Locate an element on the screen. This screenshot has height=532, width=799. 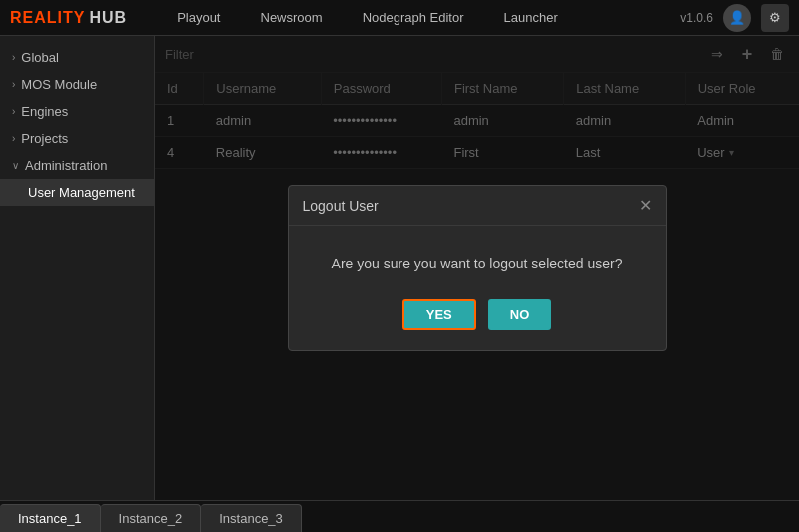
sidebar-item-administration: ∨ Administration is located at coordinates (77, 166).